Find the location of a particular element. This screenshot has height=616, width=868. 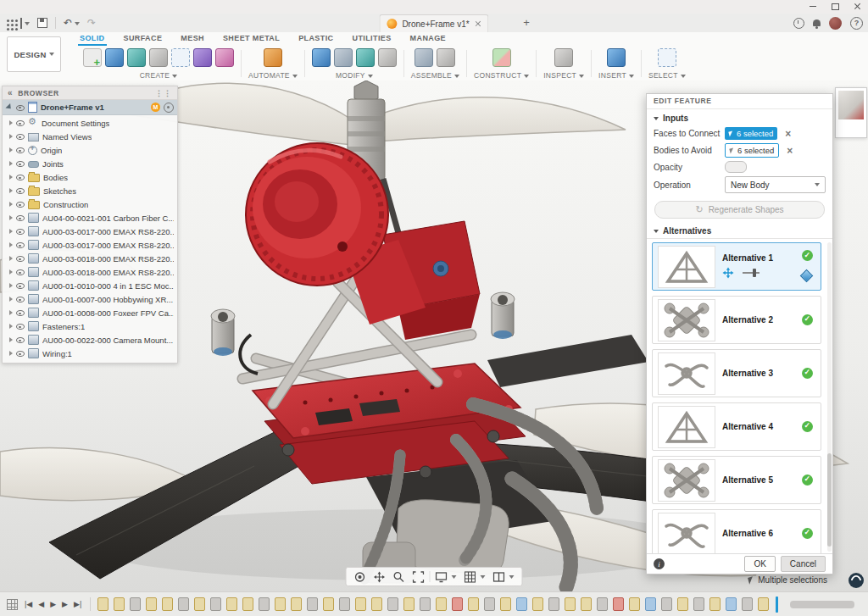

opacity-control is located at coordinates (736, 167).